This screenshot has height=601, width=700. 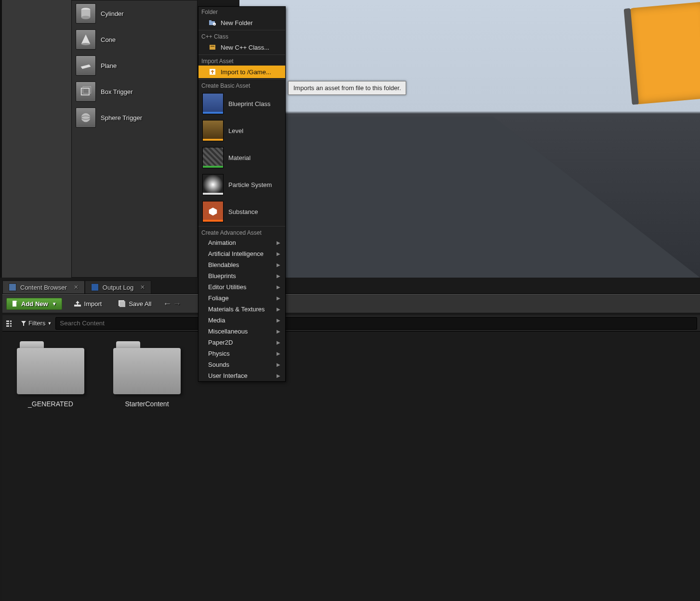 What do you see at coordinates (242, 243) in the screenshot?
I see `ctx-adv-animation: Animation▶` at bounding box center [242, 243].